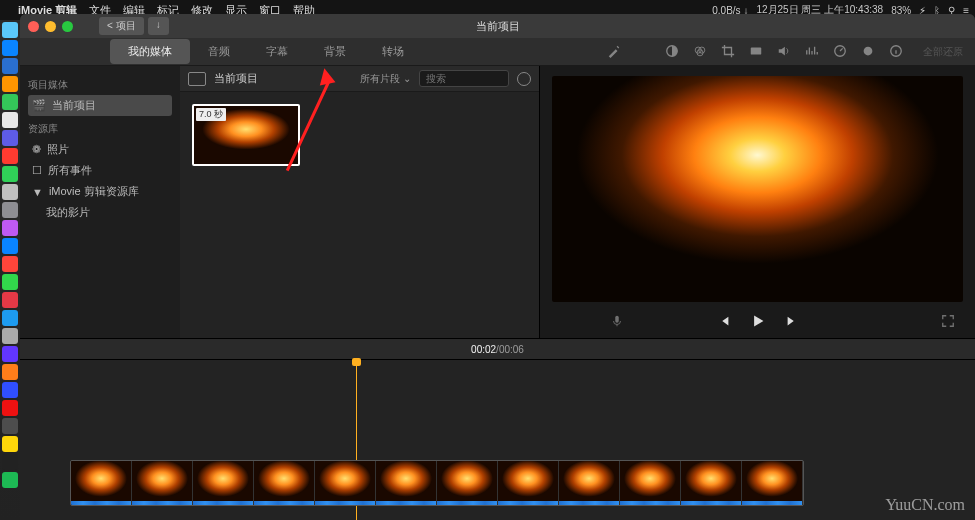 Image resolution: width=975 pixels, height=520 pixels. Describe the element at coordinates (34, 26) in the screenshot. I see `close-traffic-light` at that location.